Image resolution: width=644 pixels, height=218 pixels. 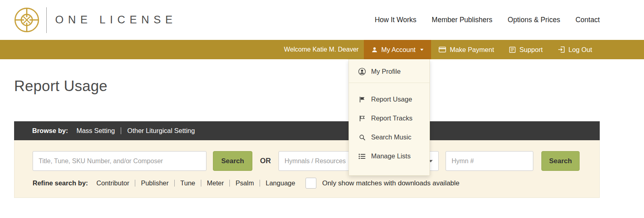 What do you see at coordinates (389, 71) in the screenshot?
I see `menu-item-my-profile: My Profile` at bounding box center [389, 71].